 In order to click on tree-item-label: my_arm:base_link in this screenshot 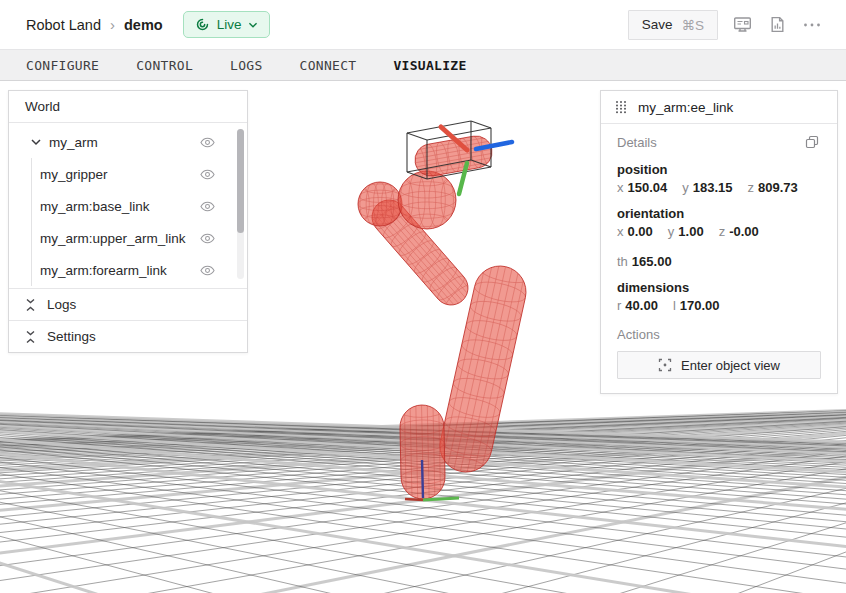, I will do `click(95, 206)`.